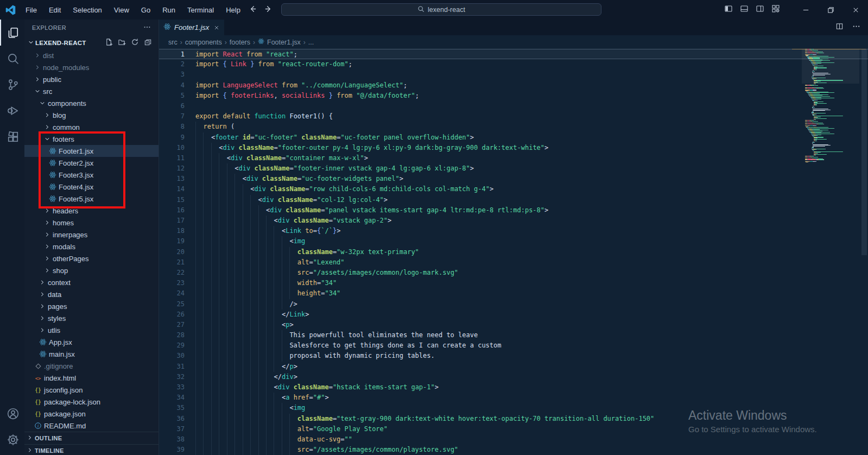 The height and width of the screenshot is (455, 868). I want to click on settings-gear-icon, so click(12, 440).